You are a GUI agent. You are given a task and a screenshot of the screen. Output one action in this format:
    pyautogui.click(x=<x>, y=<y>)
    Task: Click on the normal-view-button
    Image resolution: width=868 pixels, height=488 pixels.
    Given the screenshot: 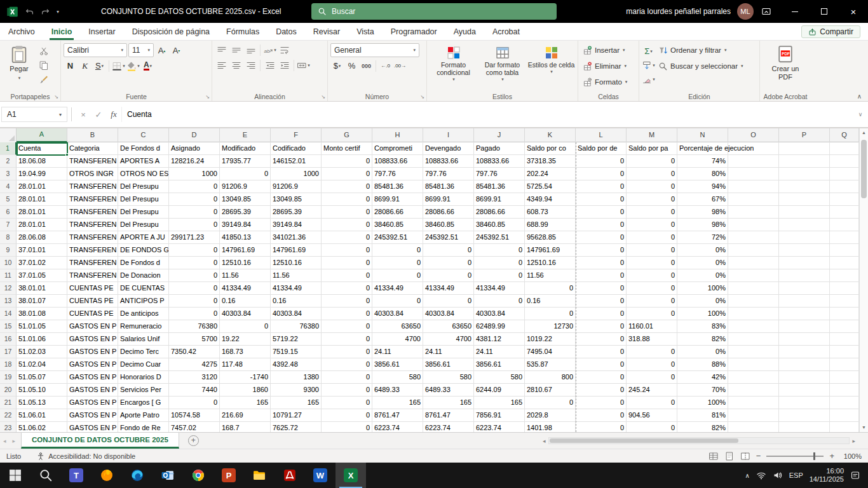 What is the action you would take?
    pyautogui.click(x=714, y=456)
    